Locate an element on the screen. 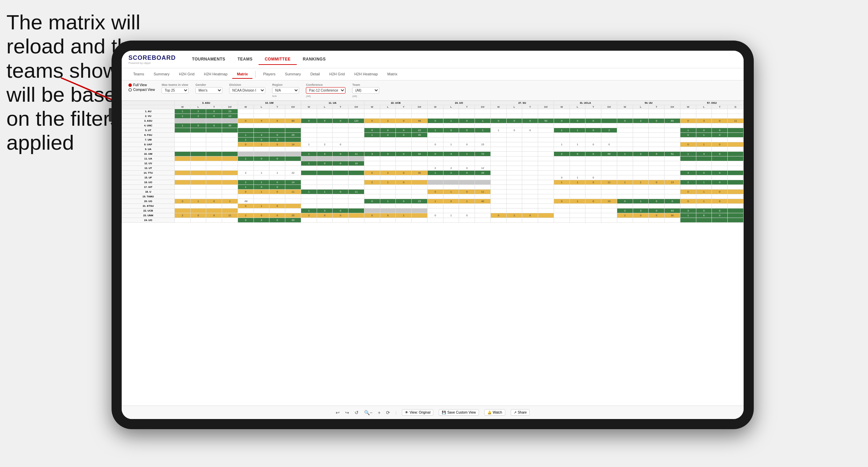  refresh-btn: ⟳ is located at coordinates (388, 413).